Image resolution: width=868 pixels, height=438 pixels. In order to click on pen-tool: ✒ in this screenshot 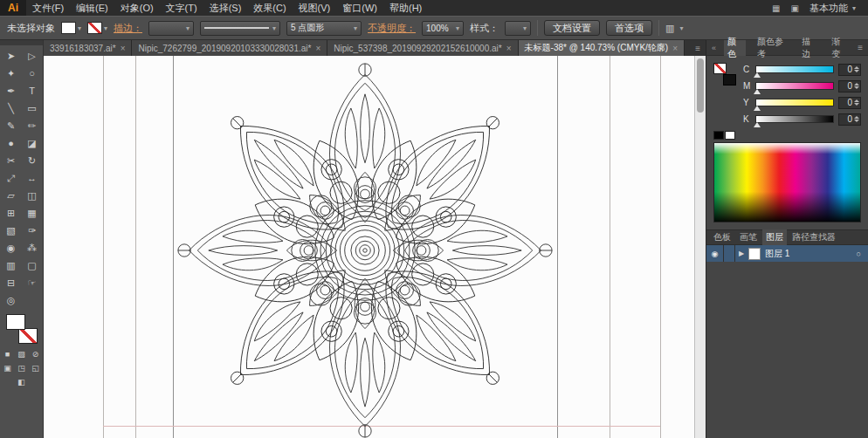, I will do `click(11, 91)`.